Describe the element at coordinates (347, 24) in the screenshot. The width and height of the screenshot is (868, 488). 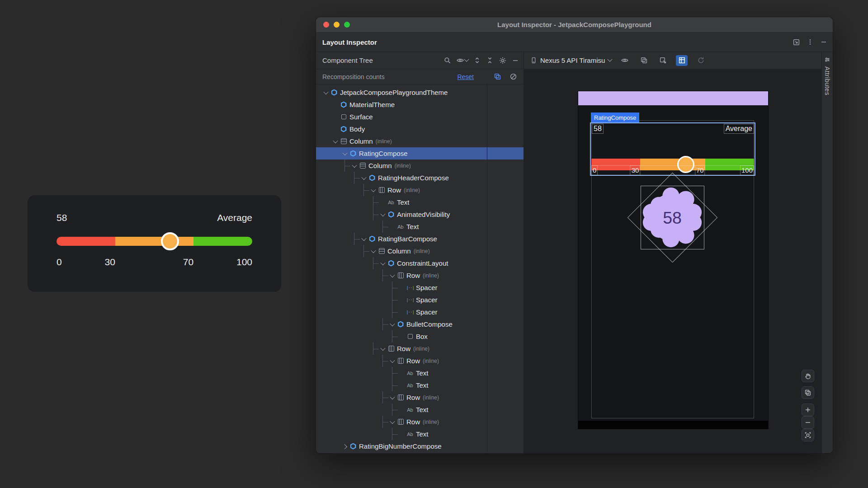
I see `zoom-button` at that location.